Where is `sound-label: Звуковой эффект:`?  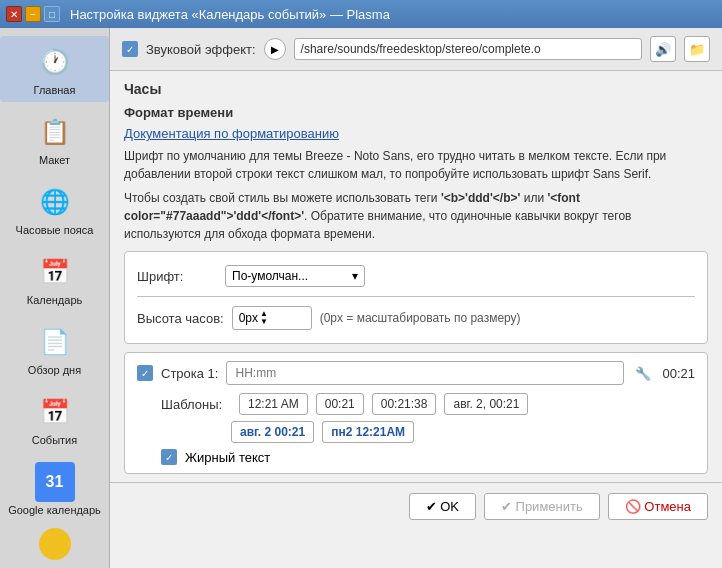 sound-label: Звуковой эффект: is located at coordinates (201, 50).